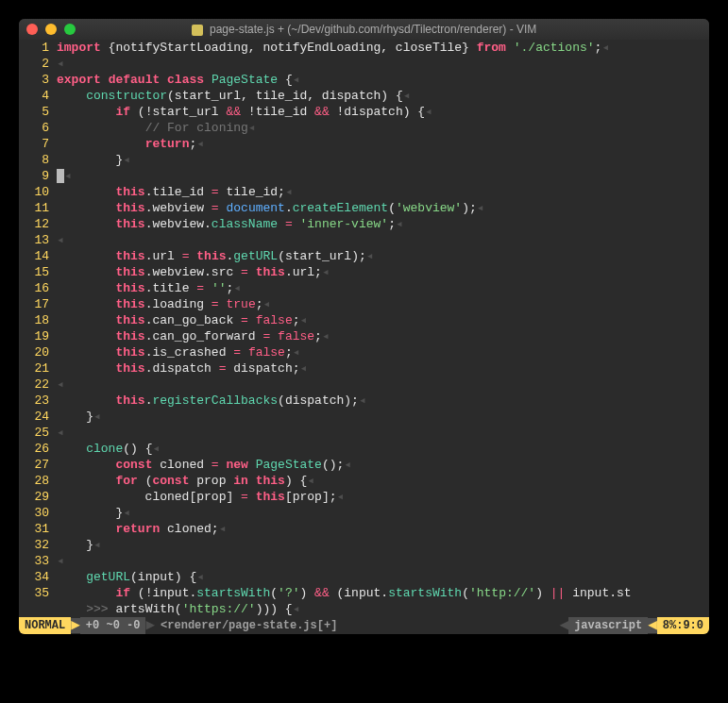 The image size is (728, 703). Describe the element at coordinates (34, 143) in the screenshot. I see `line-number: 7` at that location.